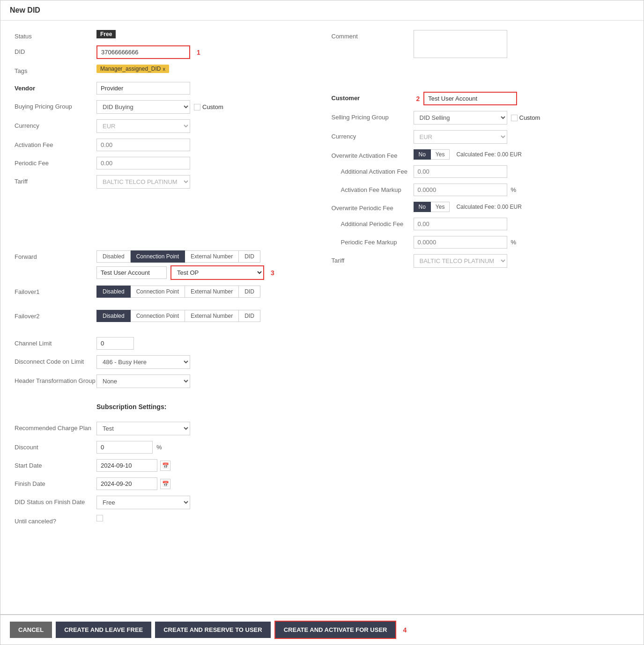 The height and width of the screenshot is (645, 644). I want to click on tariff-left-control: BALTIC TELCO PLATINUM A-Z, so click(205, 182).